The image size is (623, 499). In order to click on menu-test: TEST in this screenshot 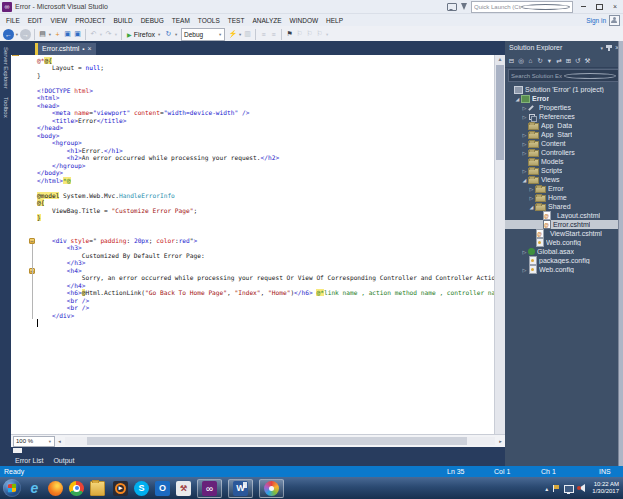, I will do `click(236, 20)`.